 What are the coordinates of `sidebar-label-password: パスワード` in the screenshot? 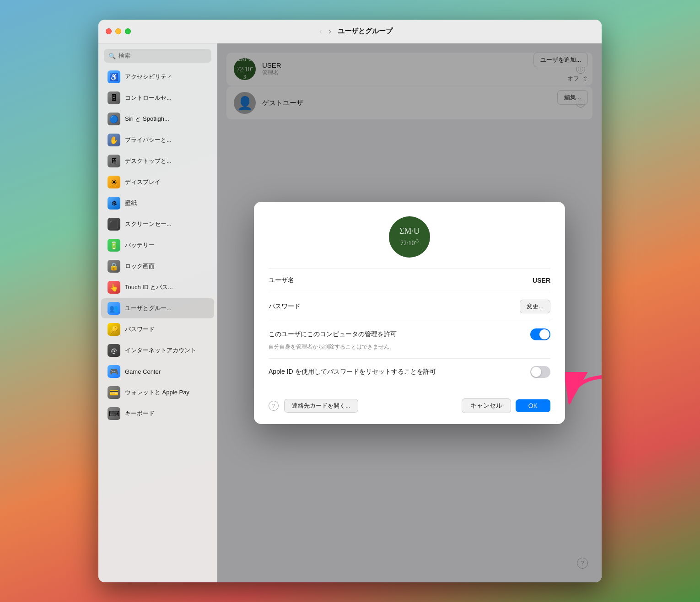 It's located at (140, 329).